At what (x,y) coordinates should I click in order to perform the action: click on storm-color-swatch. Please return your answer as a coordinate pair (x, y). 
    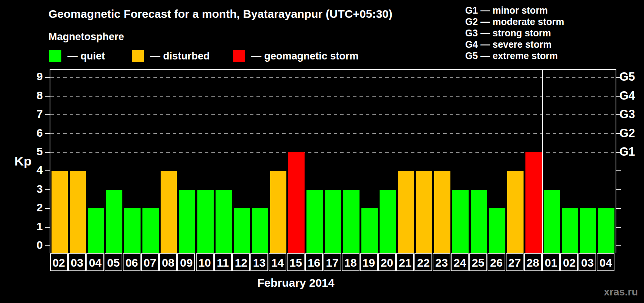
    Looking at the image, I should click on (239, 56).